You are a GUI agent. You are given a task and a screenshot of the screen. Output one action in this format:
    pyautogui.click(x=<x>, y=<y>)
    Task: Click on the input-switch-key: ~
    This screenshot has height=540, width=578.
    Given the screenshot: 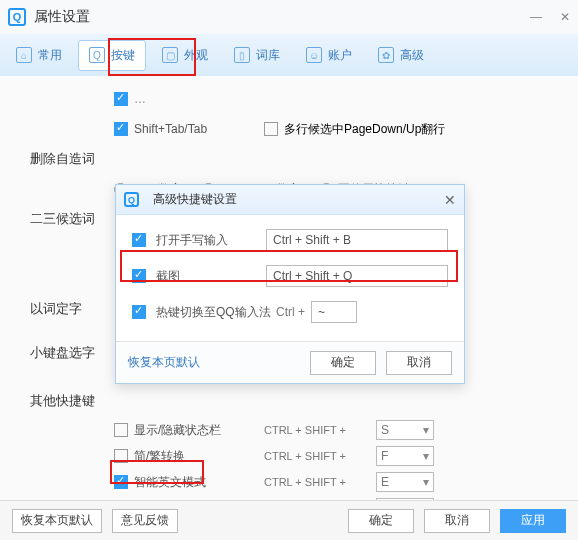 What is the action you would take?
    pyautogui.click(x=334, y=312)
    